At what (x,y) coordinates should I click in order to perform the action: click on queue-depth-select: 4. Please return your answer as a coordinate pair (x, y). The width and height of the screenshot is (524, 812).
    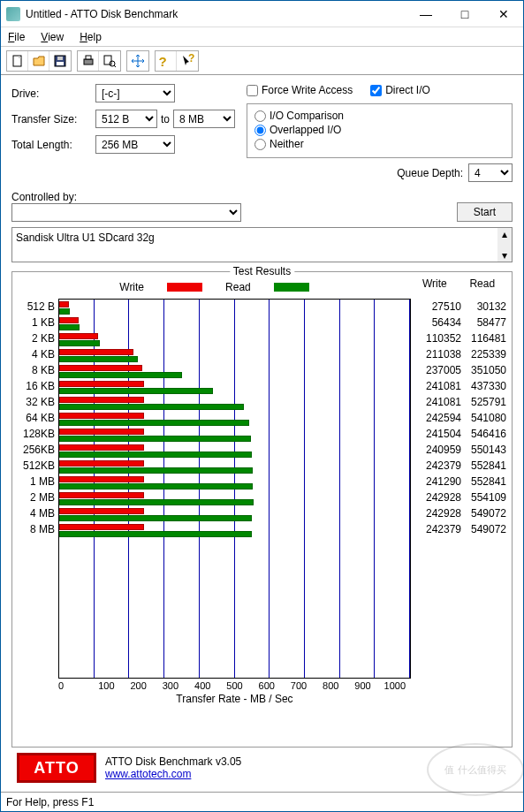
    Looking at the image, I should click on (490, 173).